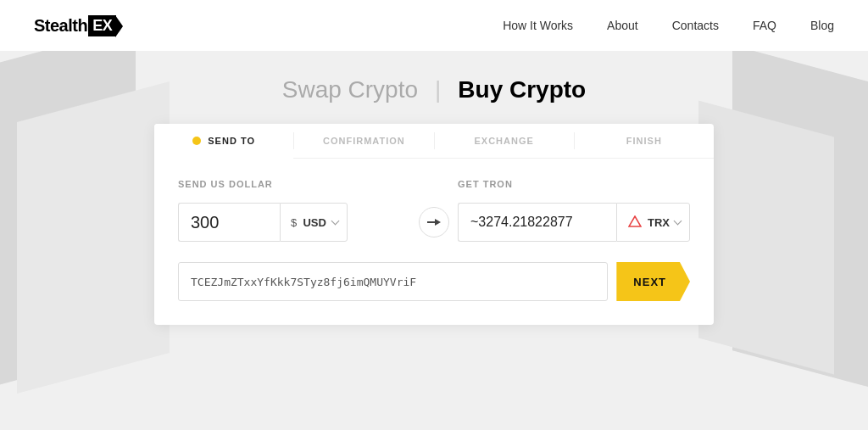 Image resolution: width=868 pixels, height=430 pixels. What do you see at coordinates (644, 141) in the screenshot?
I see `step-label-finish: FINISH` at bounding box center [644, 141].